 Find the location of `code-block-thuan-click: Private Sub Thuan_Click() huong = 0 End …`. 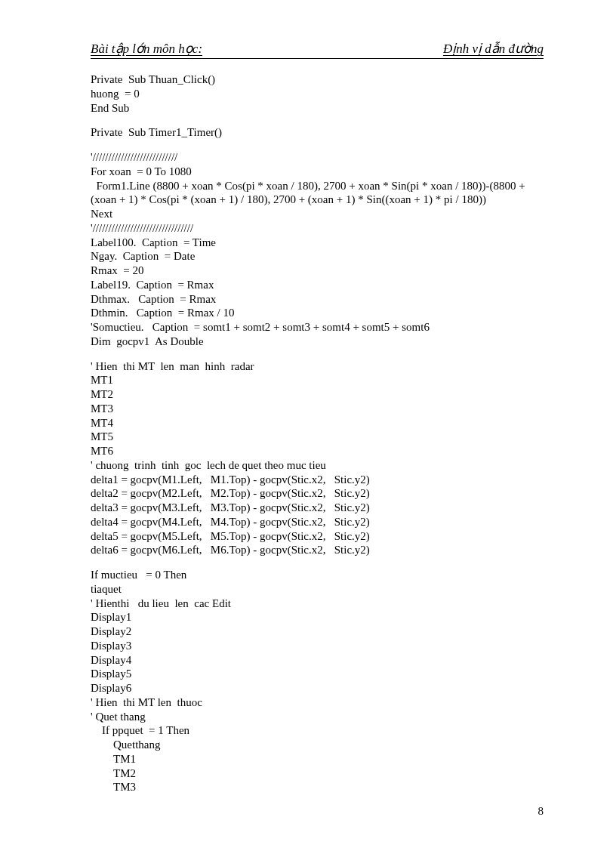

code-block-thuan-click: Private Sub Thuan_Click() huong = 0 End … is located at coordinates (317, 94).